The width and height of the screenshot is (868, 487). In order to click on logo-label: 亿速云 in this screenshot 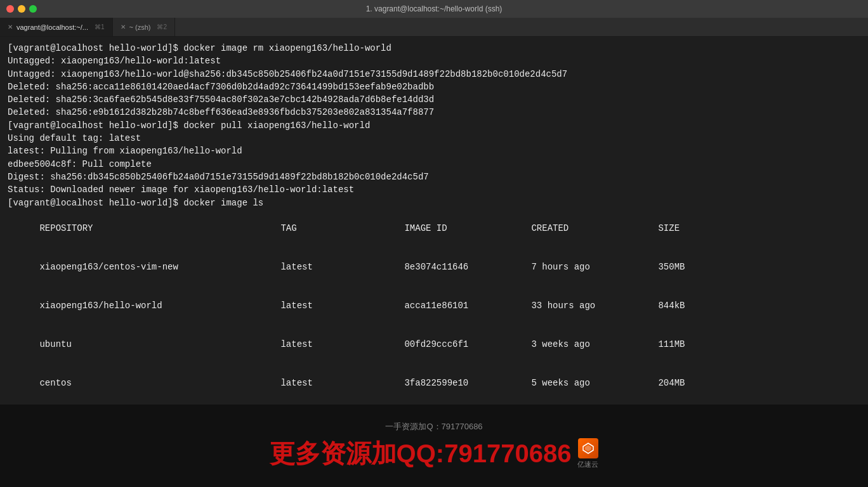, I will do `click(588, 464)`.